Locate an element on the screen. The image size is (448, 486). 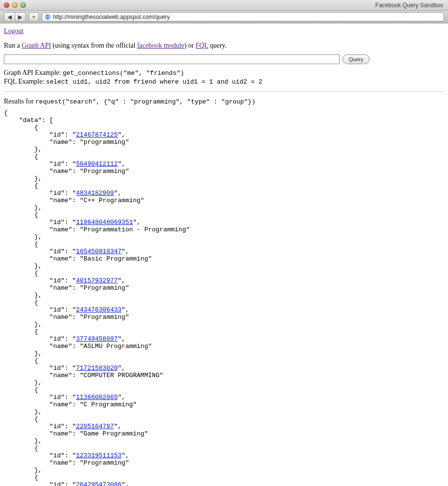
fql-example: FQL Example: select uid1, uid2 from frie… is located at coordinates (224, 82).